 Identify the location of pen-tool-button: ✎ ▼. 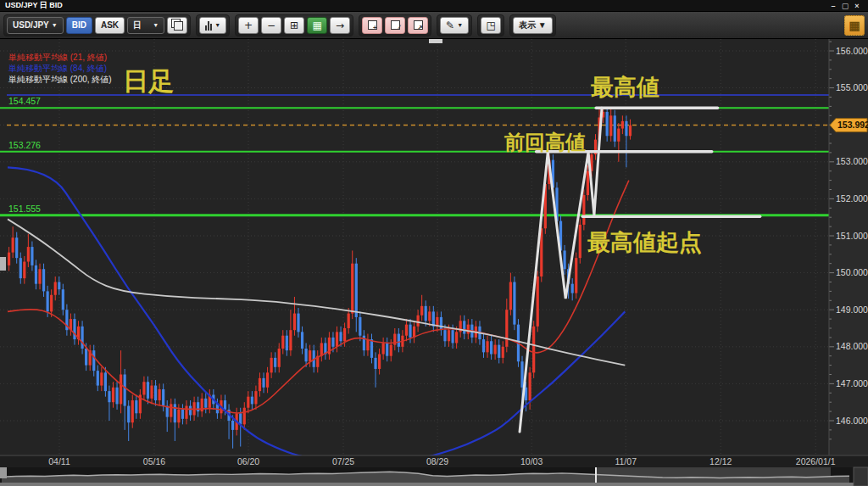
(454, 25).